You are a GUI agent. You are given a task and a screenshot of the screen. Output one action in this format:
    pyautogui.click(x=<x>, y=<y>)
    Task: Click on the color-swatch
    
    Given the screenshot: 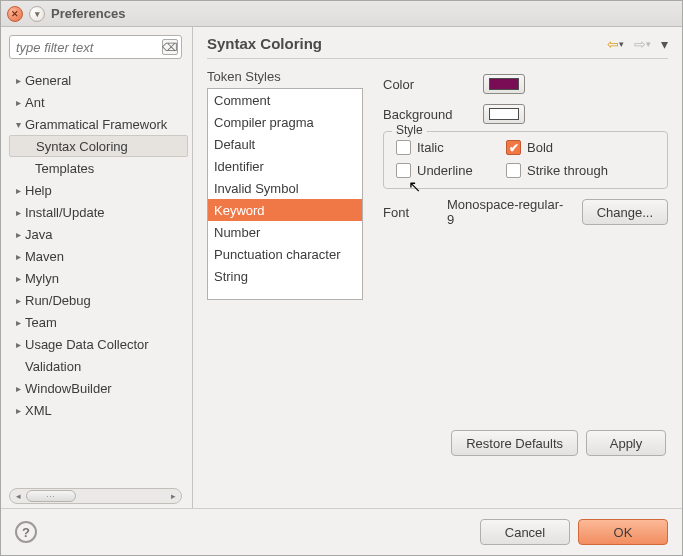 What is the action you would take?
    pyautogui.click(x=504, y=84)
    